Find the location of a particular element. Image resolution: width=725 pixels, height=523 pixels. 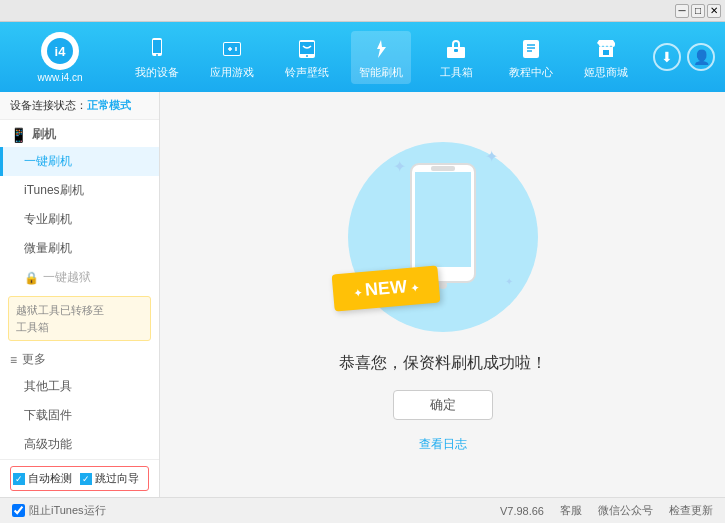

more-icon: ≡ is located at coordinates (14, 360).